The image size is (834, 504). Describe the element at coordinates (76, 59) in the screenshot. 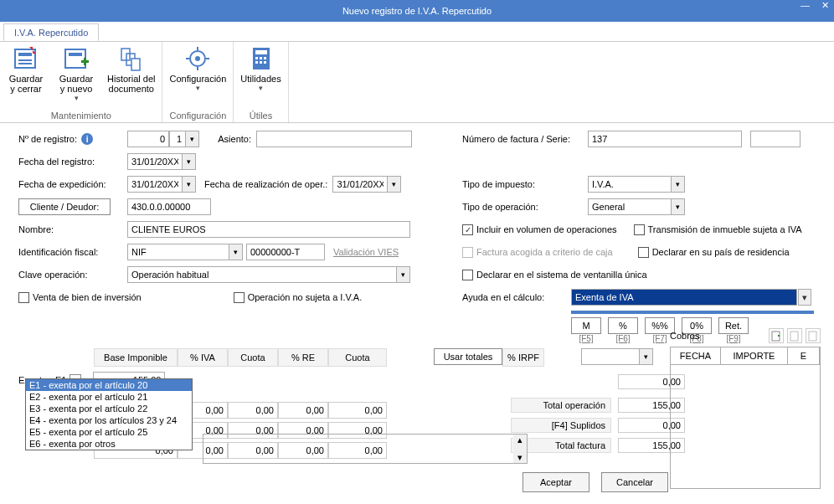

I see `save-new-icon` at that location.